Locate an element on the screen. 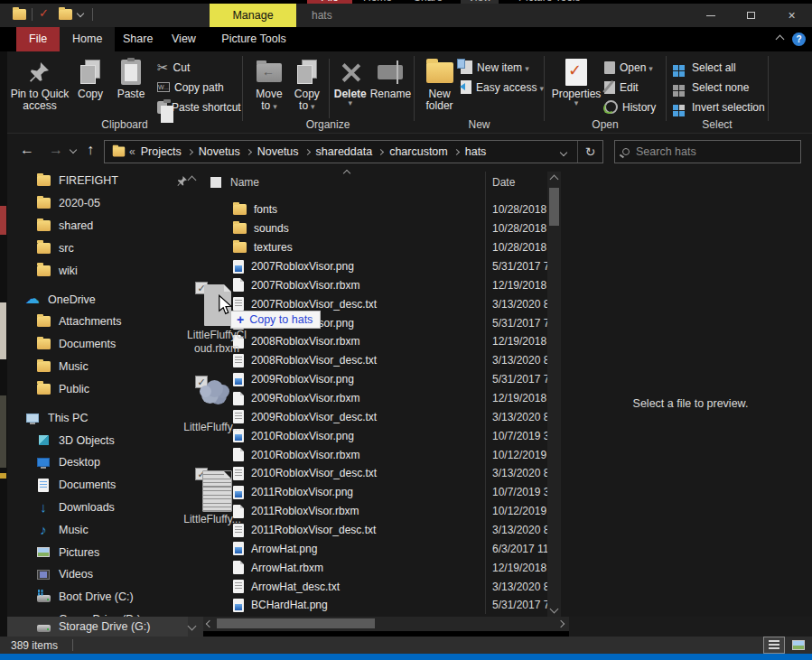 This screenshot has height=660, width=812. select-none-button: Select none is located at coordinates (717, 87).